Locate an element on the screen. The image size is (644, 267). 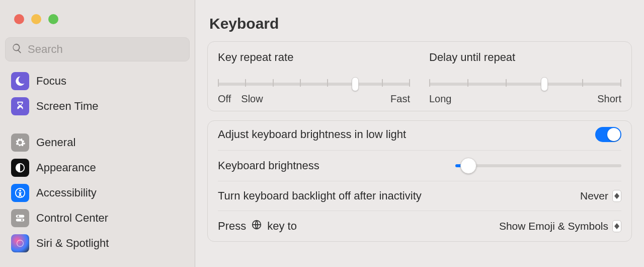
sidebar-item-label: Appearance is located at coordinates (66, 168).